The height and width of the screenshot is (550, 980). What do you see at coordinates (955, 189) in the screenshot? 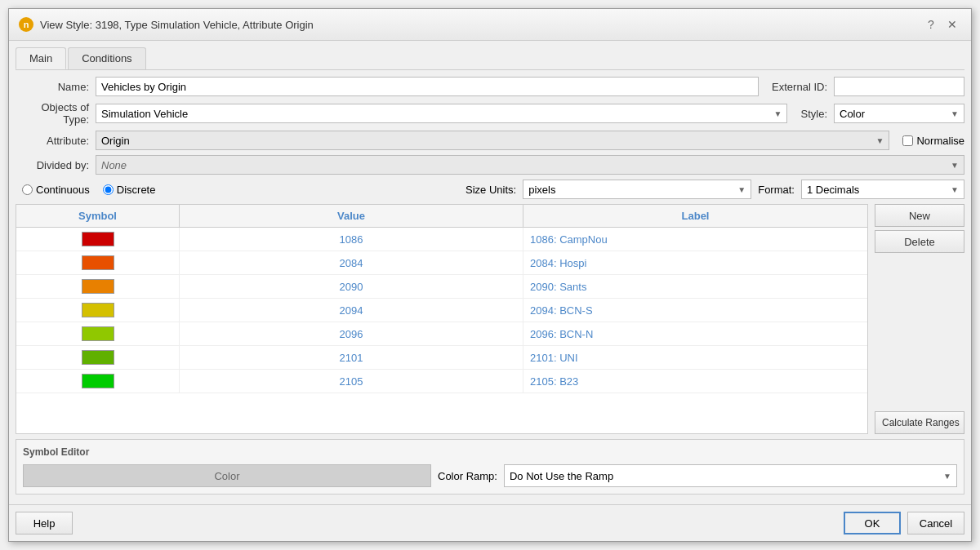
I see `format-arrow: ▼` at bounding box center [955, 189].